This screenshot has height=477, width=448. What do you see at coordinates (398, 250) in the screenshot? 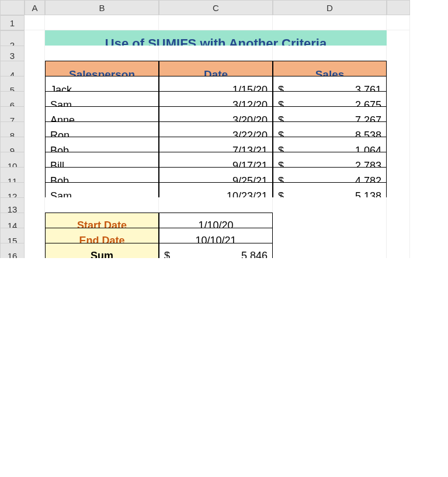
I see `cell-E16` at bounding box center [398, 250].